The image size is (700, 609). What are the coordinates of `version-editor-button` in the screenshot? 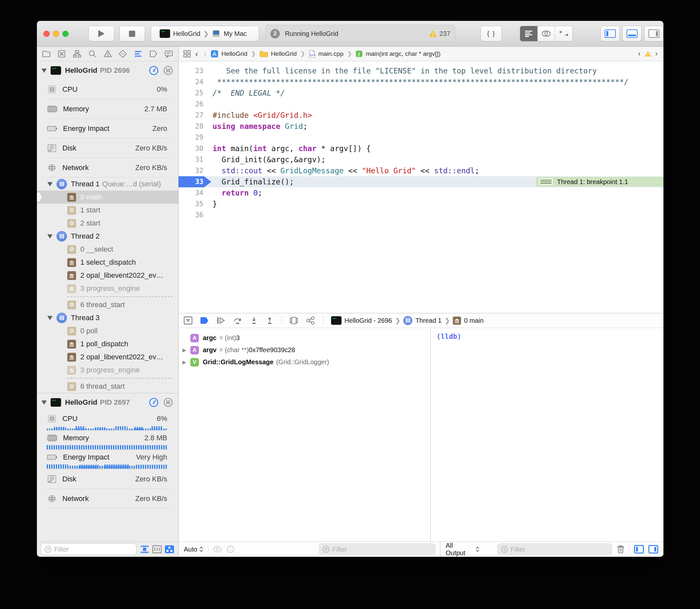 It's located at (564, 34).